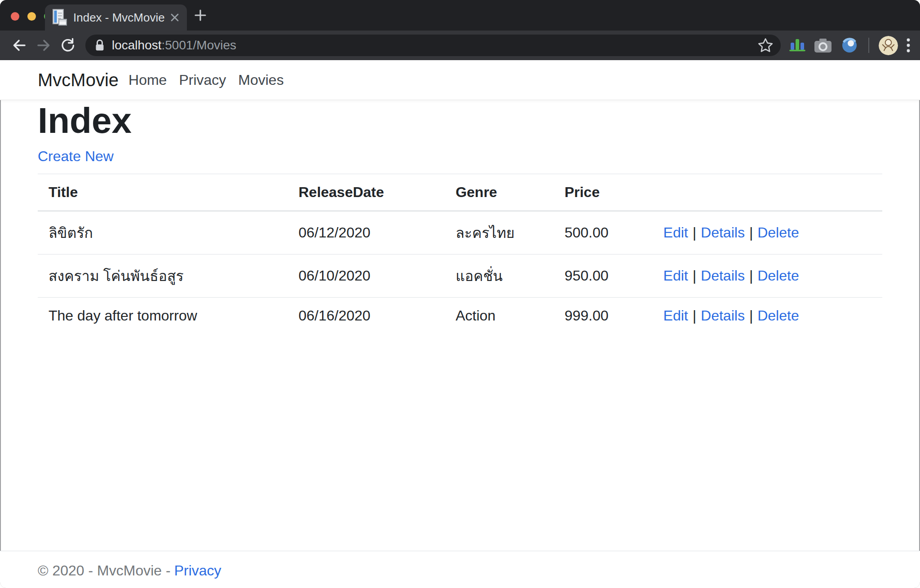 The height and width of the screenshot is (588, 920). Describe the element at coordinates (460, 569) in the screenshot. I see `site-footer: © 2020 - MvcMovie -Privacy` at that location.